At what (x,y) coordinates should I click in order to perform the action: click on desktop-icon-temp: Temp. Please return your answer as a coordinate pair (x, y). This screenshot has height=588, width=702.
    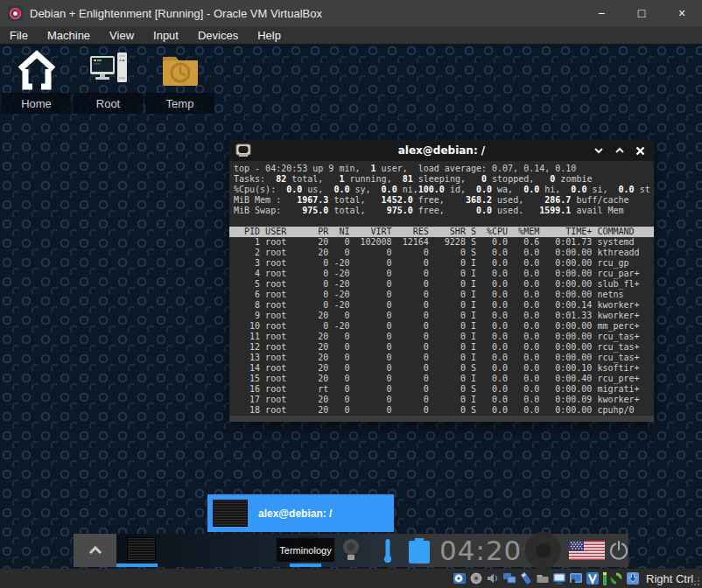
    Looking at the image, I should click on (180, 81).